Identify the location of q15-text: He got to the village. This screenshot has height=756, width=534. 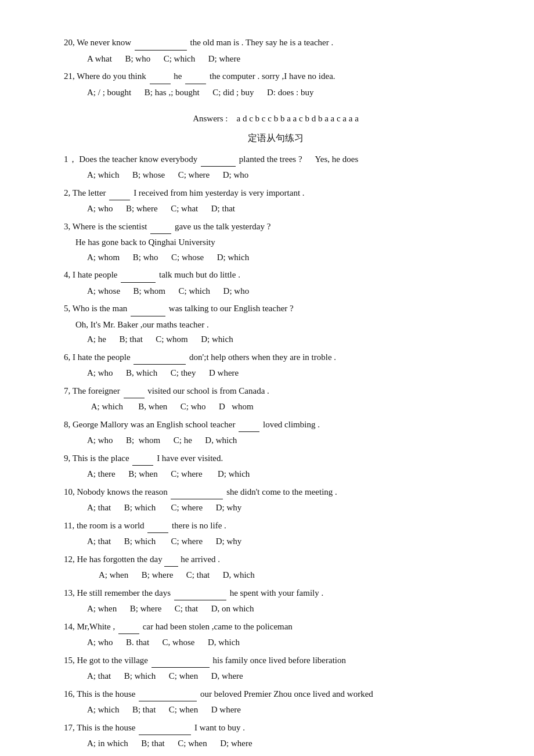
(114, 660).